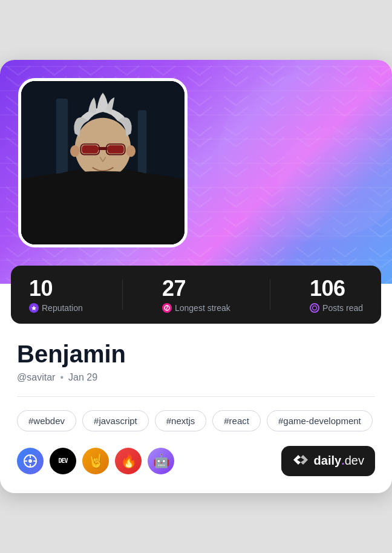 The width and height of the screenshot is (392, 553). Describe the element at coordinates (103, 163) in the screenshot. I see `avatar-image` at that location.